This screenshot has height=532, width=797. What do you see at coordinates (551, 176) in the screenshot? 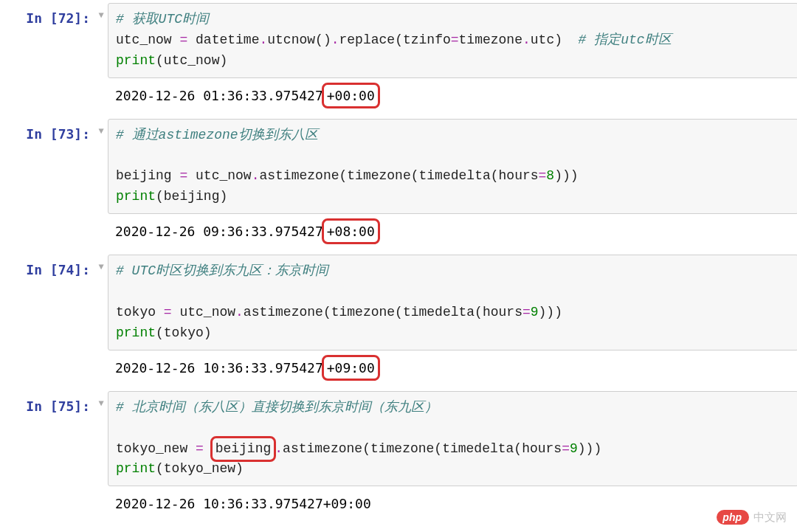
I see `code-token: 8` at bounding box center [551, 176].